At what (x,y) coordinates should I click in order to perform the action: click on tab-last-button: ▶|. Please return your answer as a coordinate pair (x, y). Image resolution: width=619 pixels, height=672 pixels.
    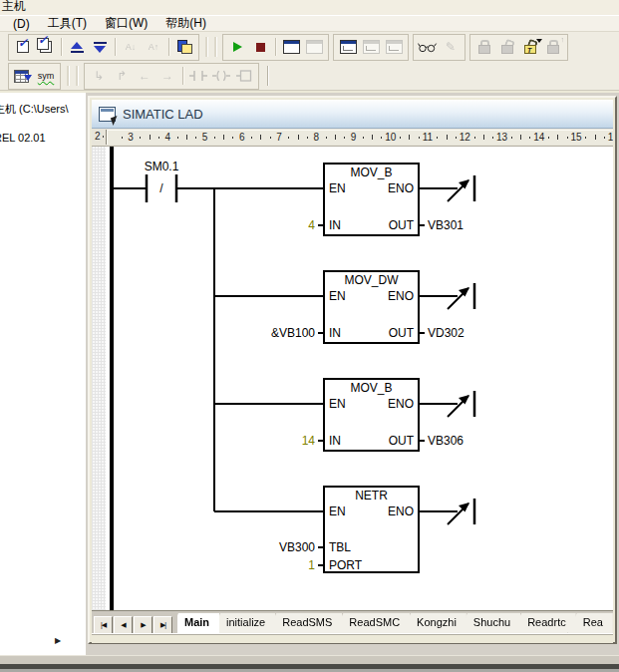
    Looking at the image, I should click on (163, 626).